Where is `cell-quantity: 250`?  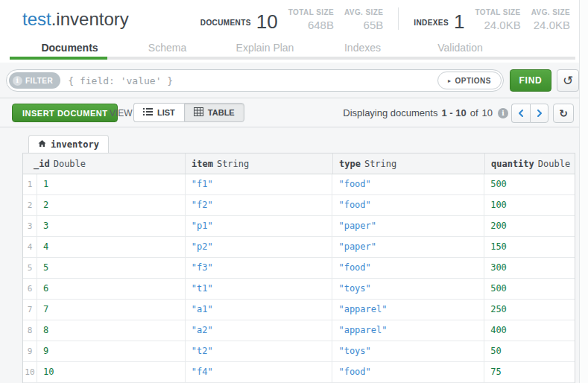
cell-quantity: 250 is located at coordinates (529, 310).